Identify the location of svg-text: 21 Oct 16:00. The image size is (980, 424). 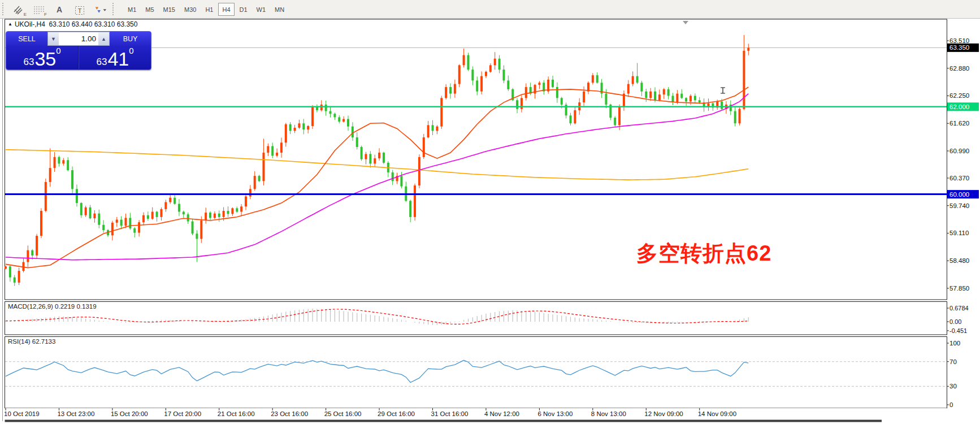
(236, 414).